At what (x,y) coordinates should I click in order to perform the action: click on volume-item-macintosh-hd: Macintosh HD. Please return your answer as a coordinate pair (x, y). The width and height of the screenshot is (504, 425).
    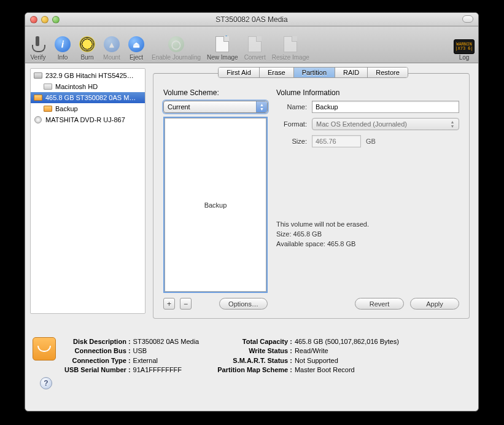
    Looking at the image, I should click on (88, 87).